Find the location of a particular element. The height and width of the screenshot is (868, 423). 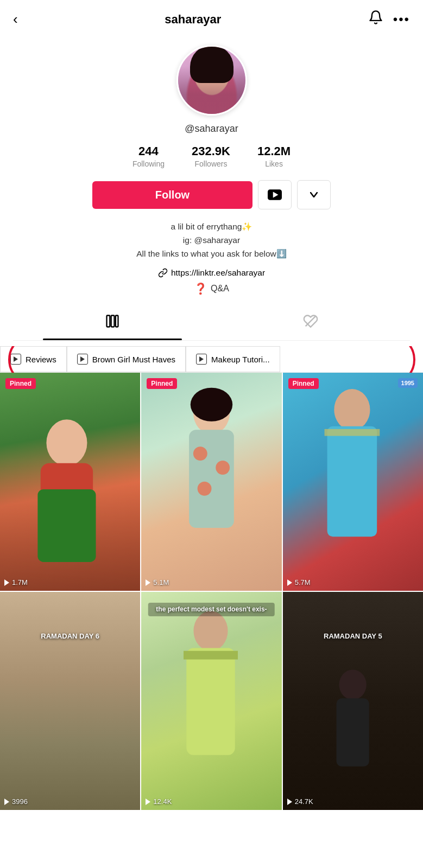

followers-count: 232.9K is located at coordinates (211, 151).